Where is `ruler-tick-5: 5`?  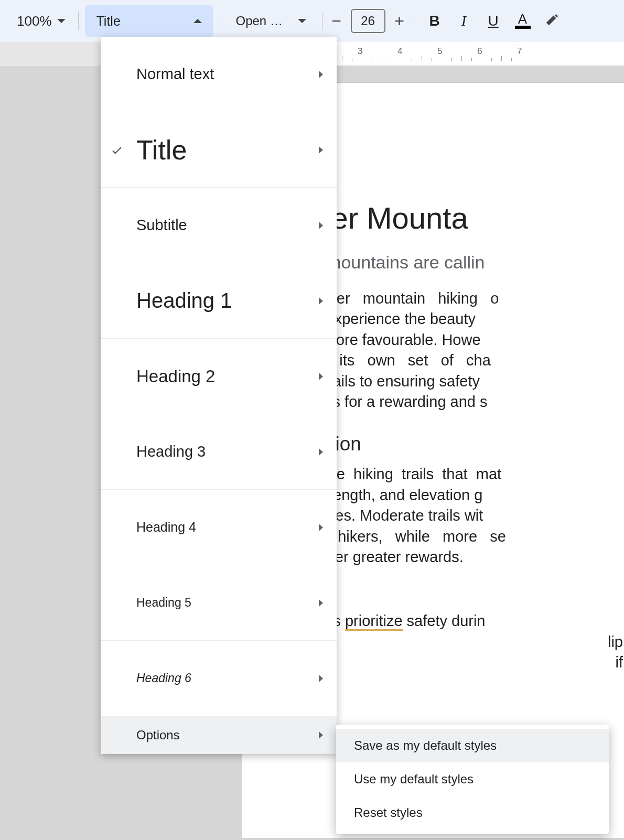
ruler-tick-5: 5 is located at coordinates (439, 51).